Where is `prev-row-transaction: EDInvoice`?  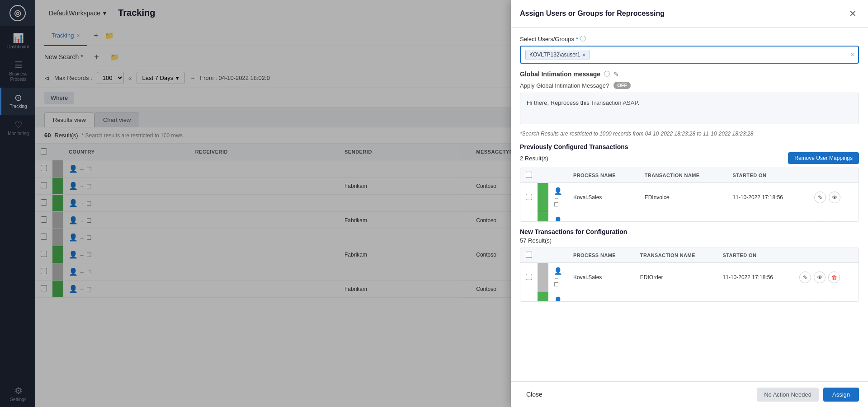 prev-row-transaction: EDInvoice is located at coordinates (684, 198).